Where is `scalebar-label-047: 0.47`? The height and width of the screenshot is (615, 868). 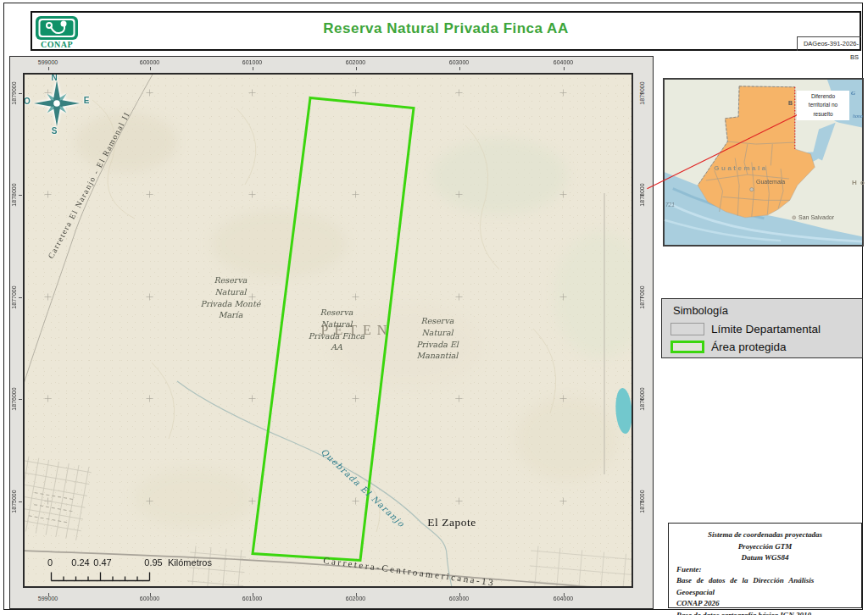 scalebar-label-047: 0.47 is located at coordinates (102, 562).